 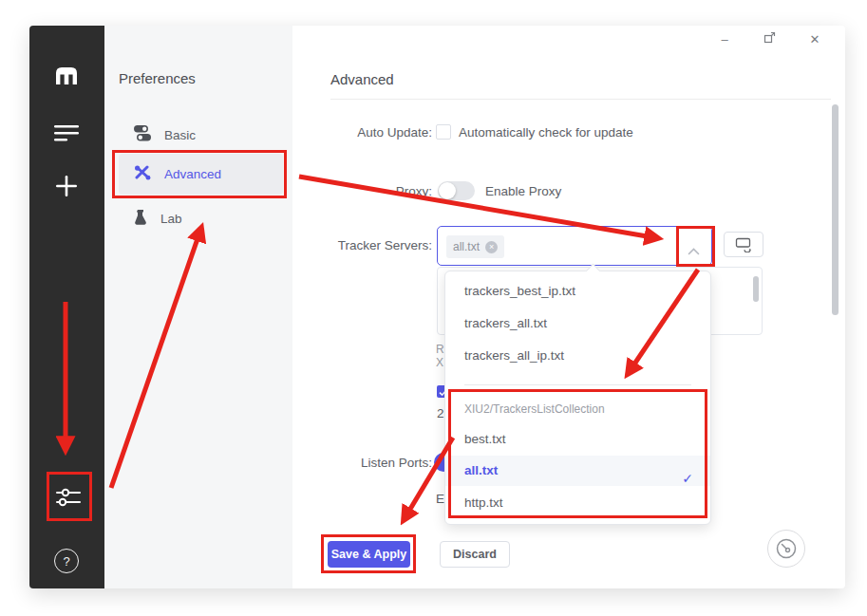 What do you see at coordinates (577, 356) in the screenshot?
I see `dropdown-item: trackers_all_ip.txt` at bounding box center [577, 356].